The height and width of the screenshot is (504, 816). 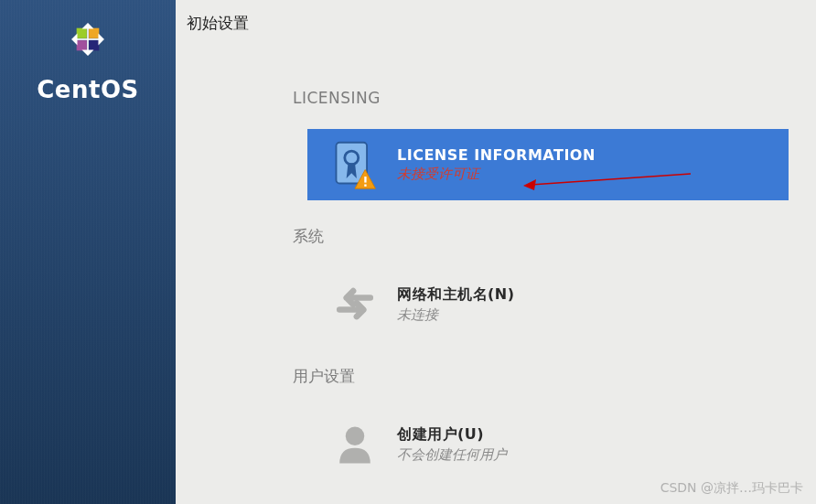 I want to click on spoke-status: 不会创建任何用户, so click(x=452, y=456).